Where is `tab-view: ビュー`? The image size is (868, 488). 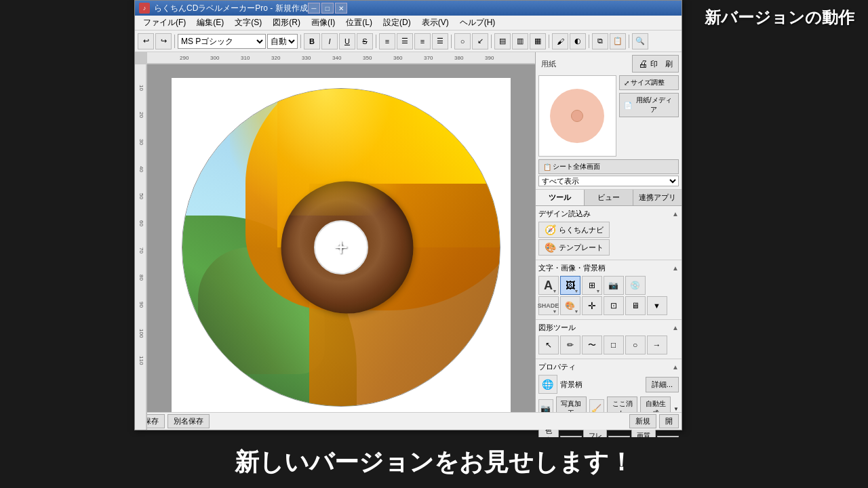
tab-view: ビュー is located at coordinates (609, 198).